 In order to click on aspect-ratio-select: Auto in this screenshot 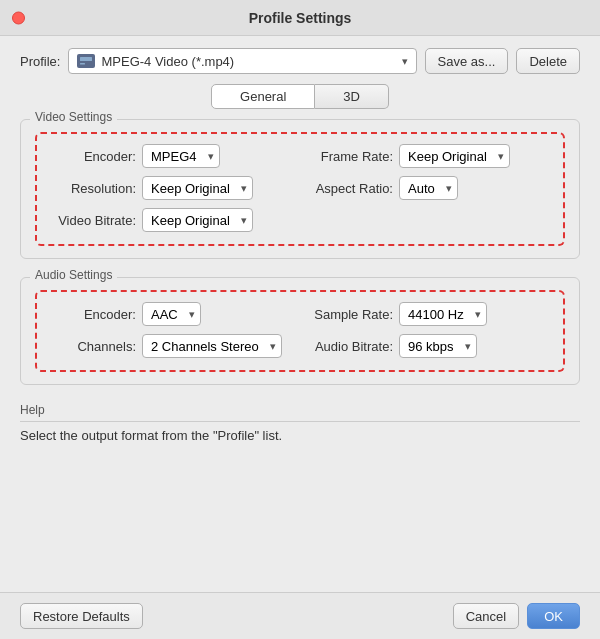, I will do `click(428, 188)`.